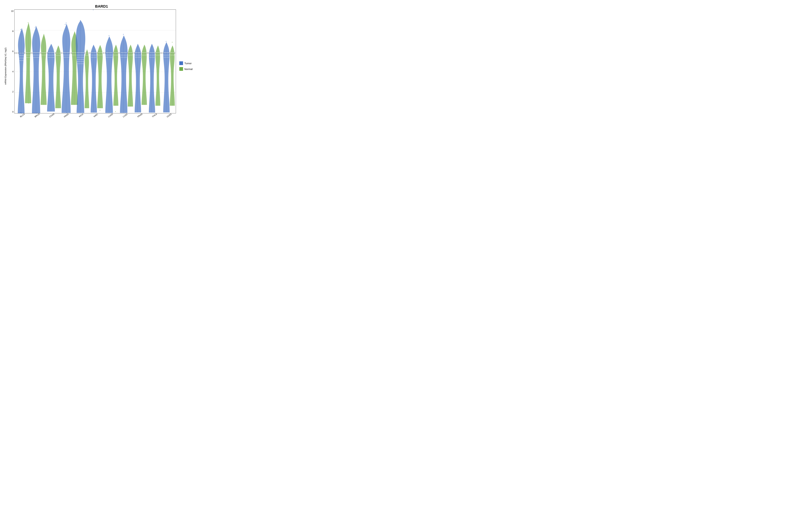  Describe the element at coordinates (181, 63) in the screenshot. I see `tumor-color-box` at that location.